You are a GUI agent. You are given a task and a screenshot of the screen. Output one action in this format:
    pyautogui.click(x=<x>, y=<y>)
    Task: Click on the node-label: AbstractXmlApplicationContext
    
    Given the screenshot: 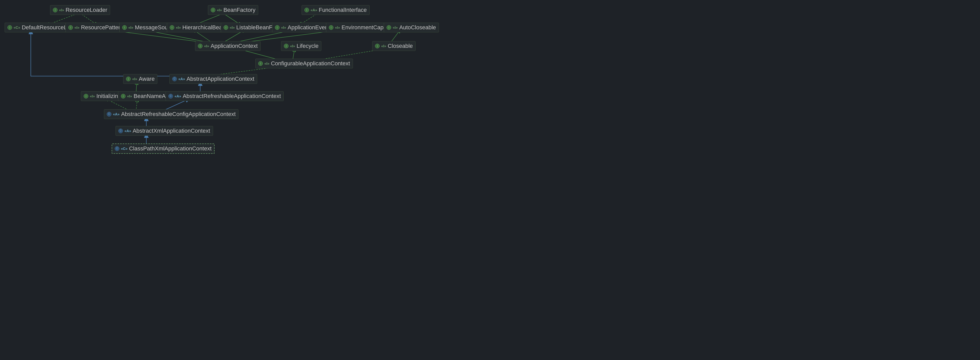 What is the action you would take?
    pyautogui.click(x=172, y=131)
    